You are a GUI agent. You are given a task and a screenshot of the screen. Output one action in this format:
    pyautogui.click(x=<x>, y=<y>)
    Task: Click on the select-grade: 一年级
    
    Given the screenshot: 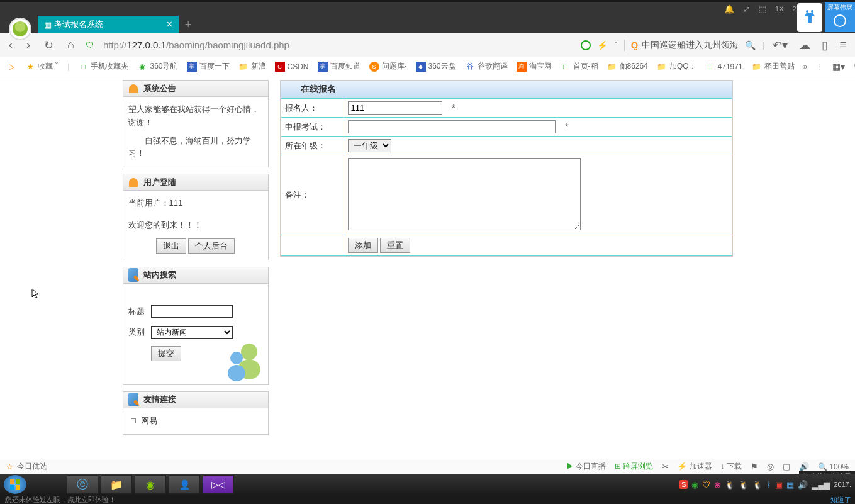 What is the action you would take?
    pyautogui.click(x=370, y=146)
    